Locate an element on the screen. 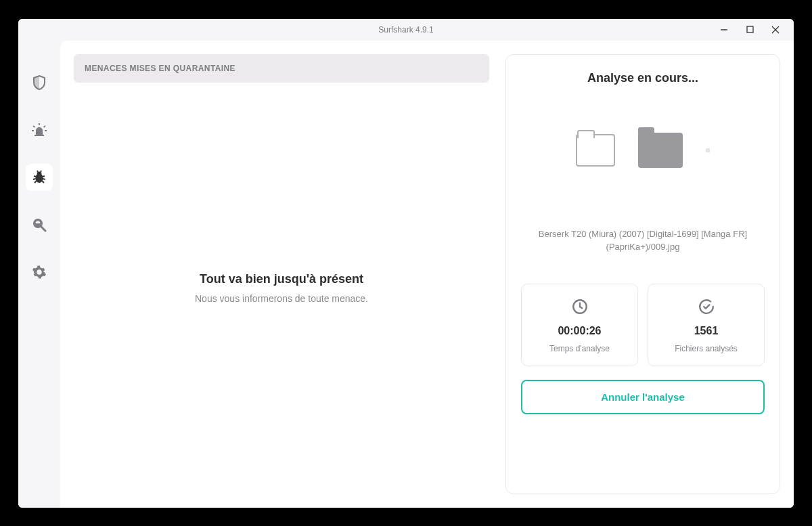  gear-icon is located at coordinates (39, 272).